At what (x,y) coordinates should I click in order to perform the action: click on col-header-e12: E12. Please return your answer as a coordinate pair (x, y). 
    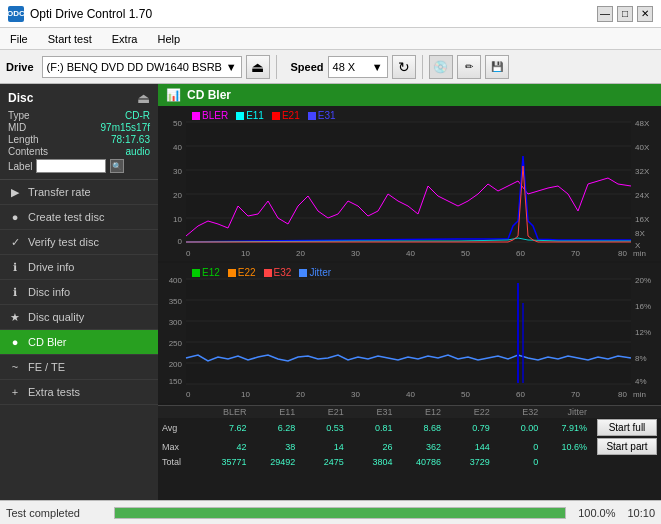
    Looking at the image, I should click on (418, 412).